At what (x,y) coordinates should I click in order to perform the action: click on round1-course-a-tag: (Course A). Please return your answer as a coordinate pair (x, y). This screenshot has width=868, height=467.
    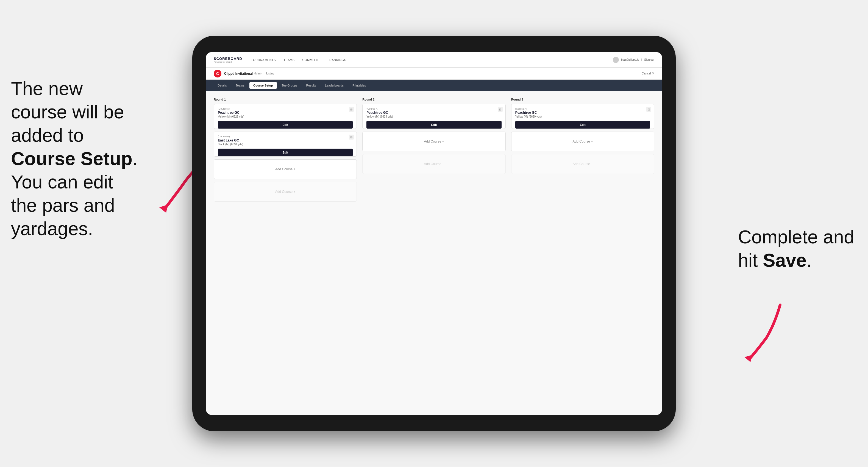
    Looking at the image, I should click on (285, 109).